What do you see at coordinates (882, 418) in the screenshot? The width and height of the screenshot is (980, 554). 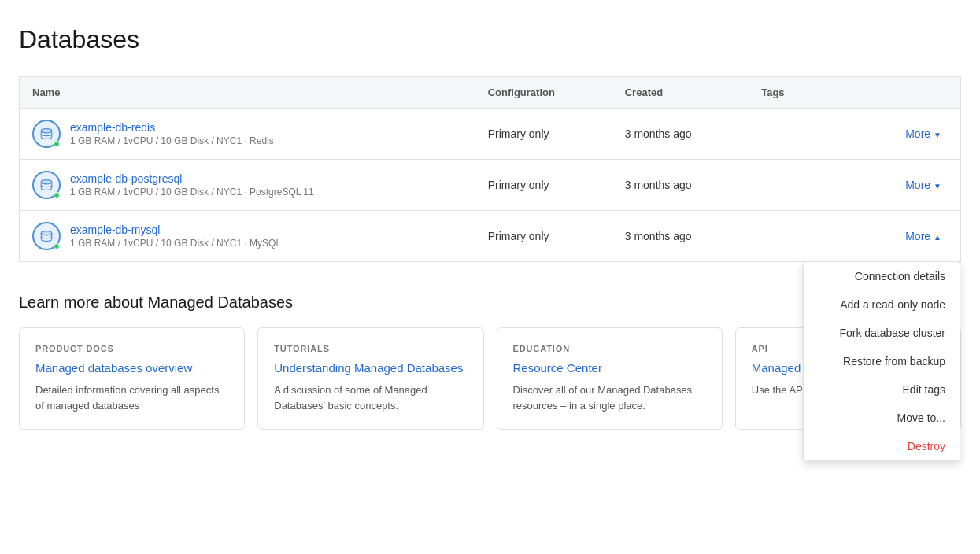 I see `dropdown-link-move-to: Move to...` at bounding box center [882, 418].